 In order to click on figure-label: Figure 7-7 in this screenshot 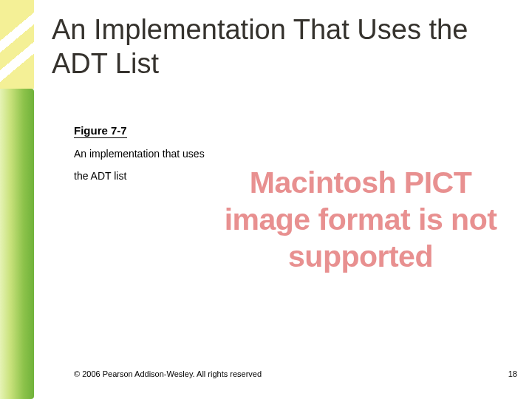, I will do `click(100, 132)`.